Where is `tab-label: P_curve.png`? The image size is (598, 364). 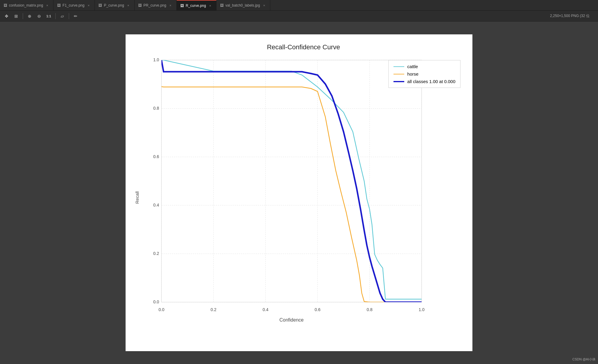
tab-label: P_curve.png is located at coordinates (114, 5).